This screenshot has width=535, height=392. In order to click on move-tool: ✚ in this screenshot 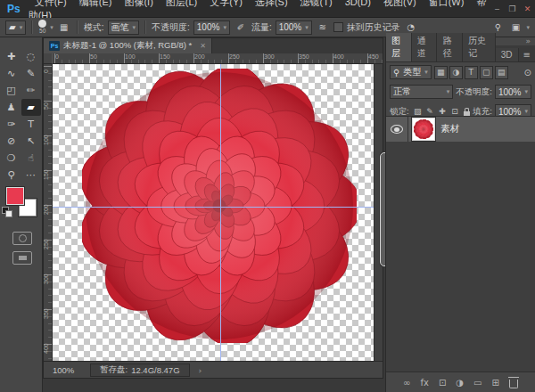, I will do `click(12, 57)`.